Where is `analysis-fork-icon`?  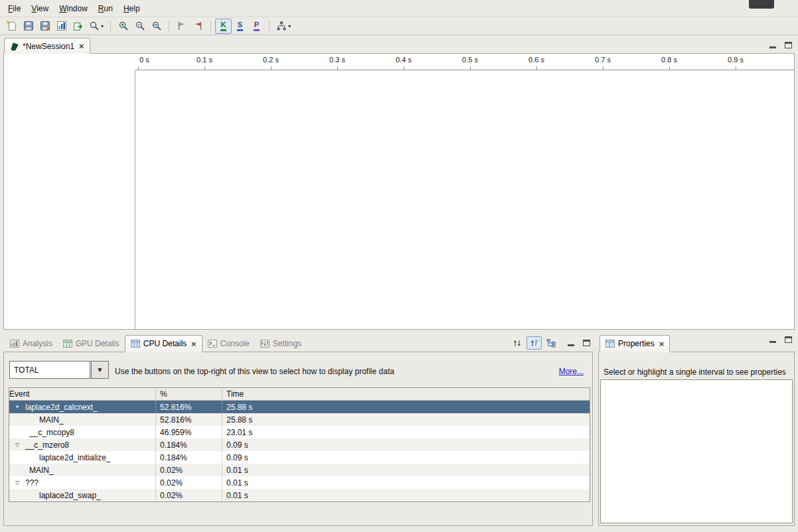 analysis-fork-icon is located at coordinates (281, 26).